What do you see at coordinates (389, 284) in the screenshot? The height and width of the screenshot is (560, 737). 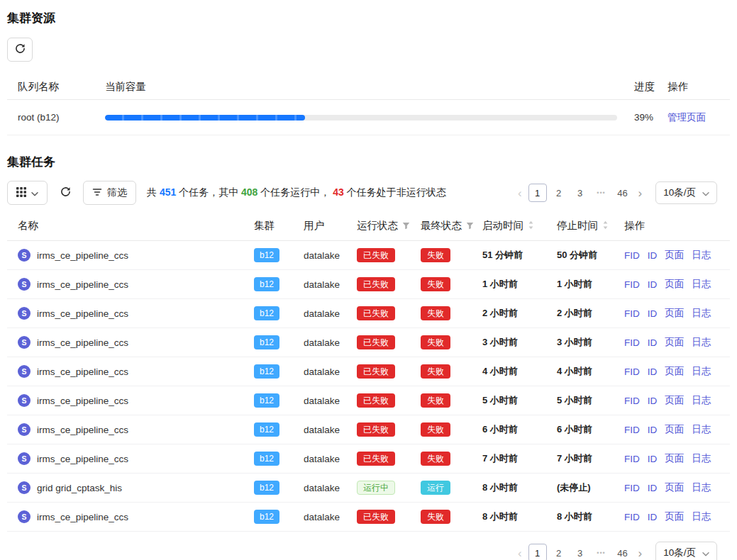 I see `run-status-cell: 已失败` at bounding box center [389, 284].